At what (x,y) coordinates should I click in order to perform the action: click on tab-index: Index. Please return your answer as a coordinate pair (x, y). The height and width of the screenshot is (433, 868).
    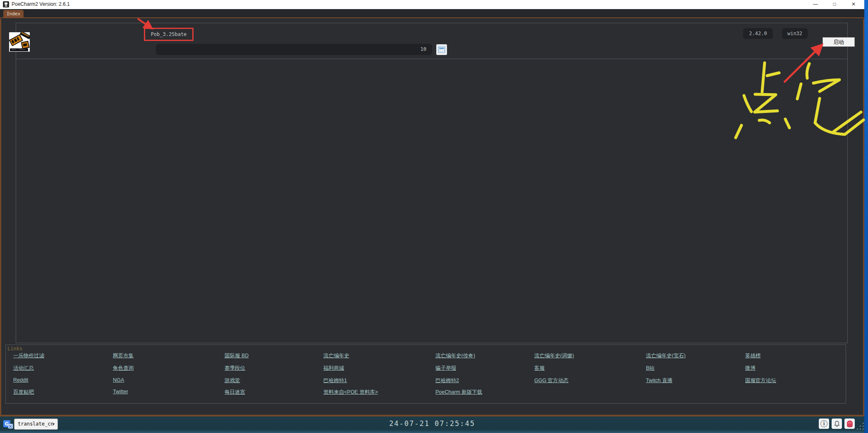
    Looking at the image, I should click on (13, 14).